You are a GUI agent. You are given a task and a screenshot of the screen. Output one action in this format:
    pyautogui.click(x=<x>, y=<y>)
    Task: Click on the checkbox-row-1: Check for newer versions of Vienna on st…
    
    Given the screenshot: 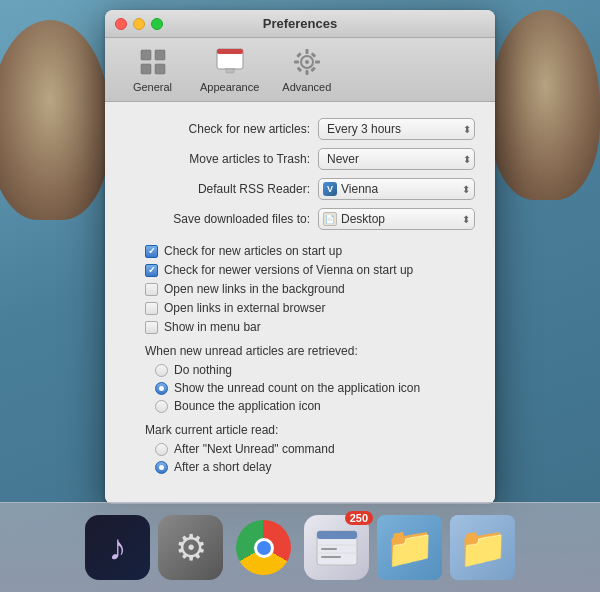 What is the action you would take?
    pyautogui.click(x=300, y=270)
    